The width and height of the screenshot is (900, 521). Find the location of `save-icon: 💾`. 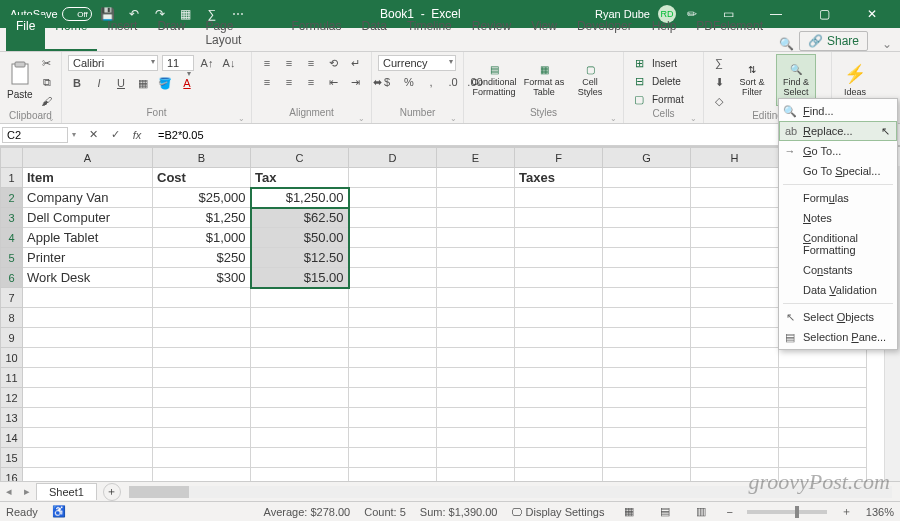

save-icon: 💾 is located at coordinates (108, 14).